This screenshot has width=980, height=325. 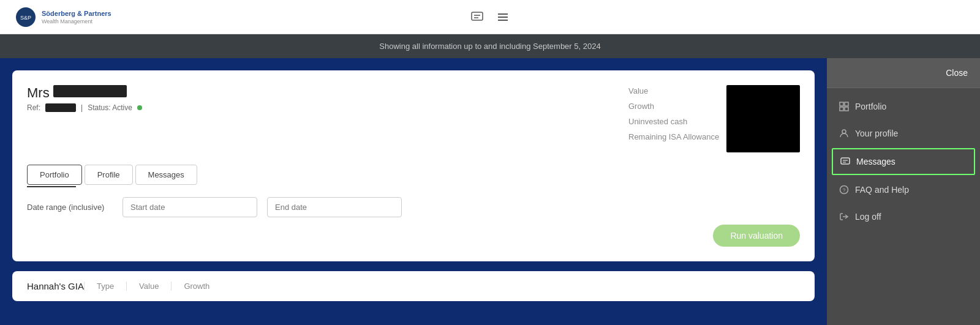 I want to click on gia-title: Hannah's GIA, so click(x=55, y=286).